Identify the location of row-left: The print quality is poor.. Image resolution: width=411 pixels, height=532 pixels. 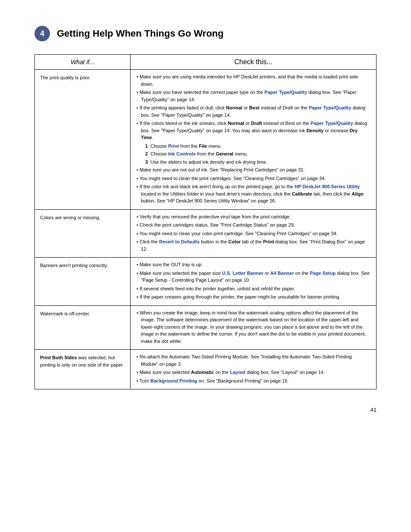
(83, 140).